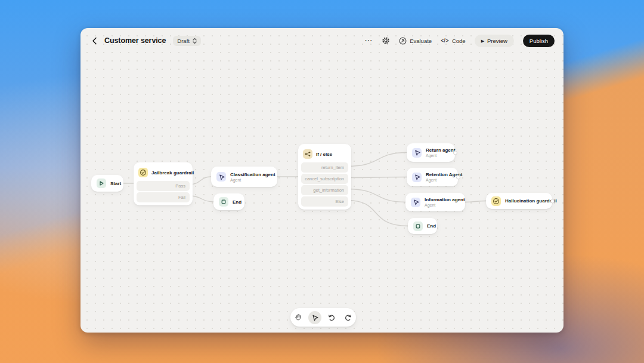 This screenshot has width=644, height=363. Describe the element at coordinates (322, 41) in the screenshot. I see `header: Customer service Draft ⋯ Evaluate </> Co…` at that location.